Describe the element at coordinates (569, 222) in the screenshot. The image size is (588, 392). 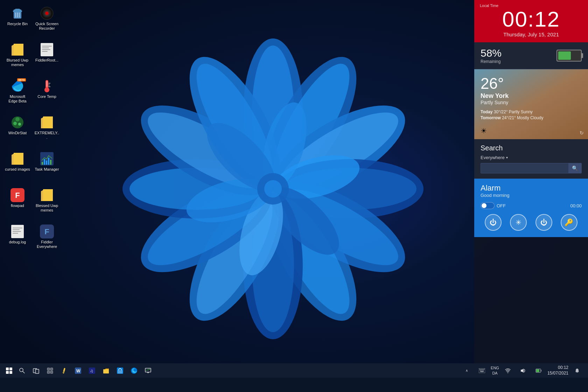
I see `alarm-key-button: 🔑` at that location.